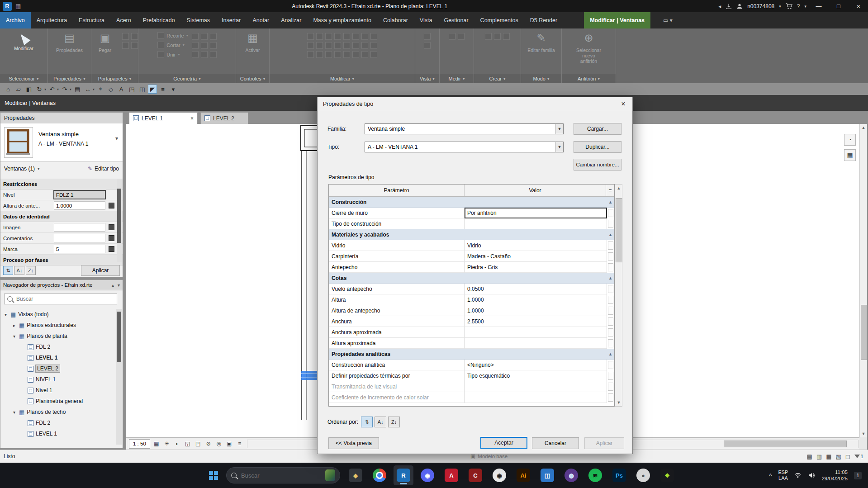 The image size is (868, 488). I want to click on project-browser-scrollbar, so click(119, 377).